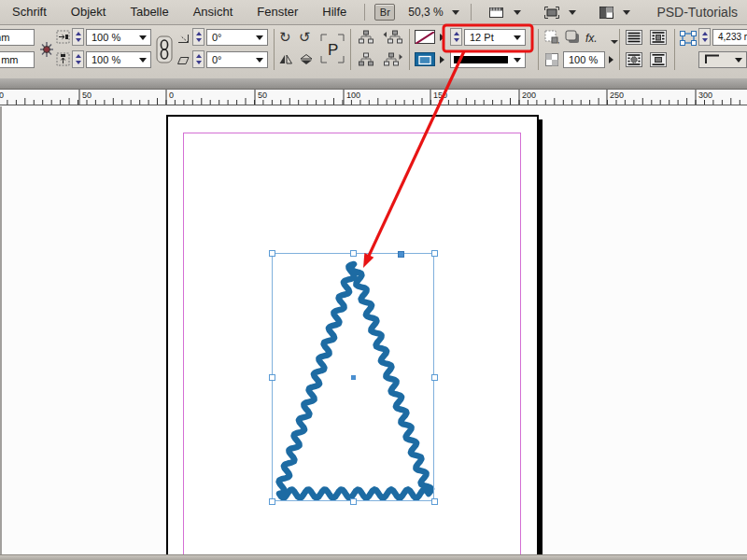  What do you see at coordinates (392, 60) in the screenshot?
I see `select-next-object-icon` at bounding box center [392, 60].